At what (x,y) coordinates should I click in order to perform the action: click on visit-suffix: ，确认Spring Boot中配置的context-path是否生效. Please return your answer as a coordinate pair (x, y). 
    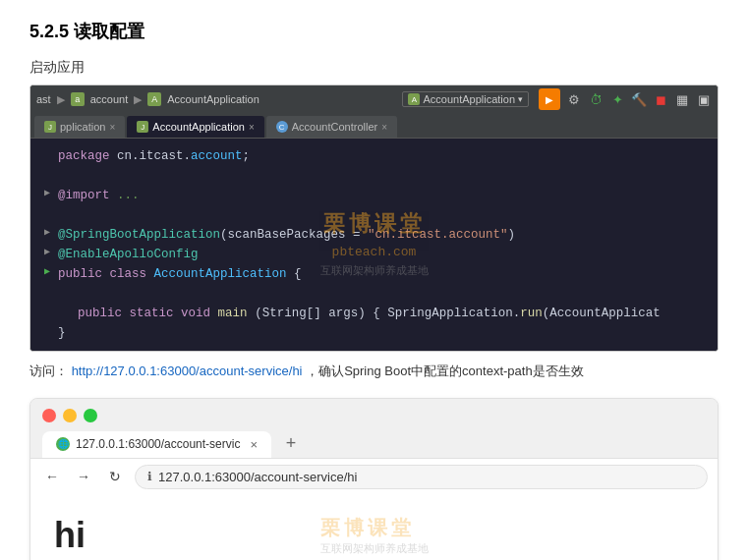
    Looking at the image, I should click on (444, 371).